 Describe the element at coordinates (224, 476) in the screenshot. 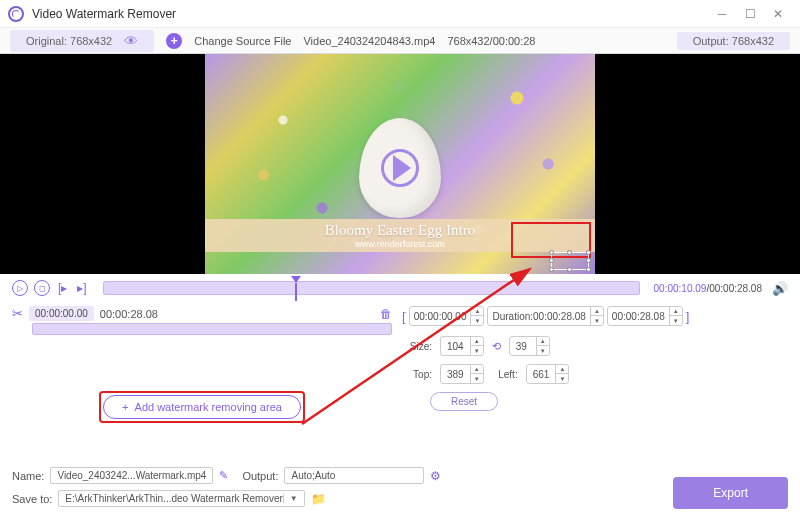

I see `edit-name-icon: ✎` at that location.